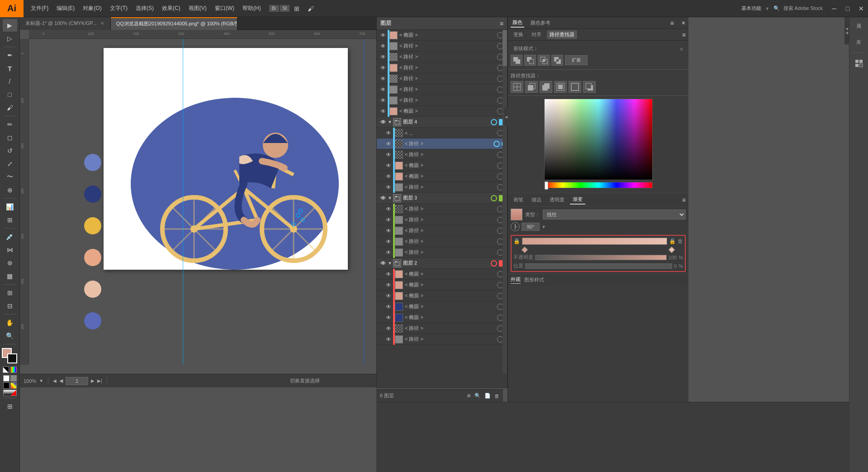  Describe the element at coordinates (847, 31) in the screenshot. I see `right-collapse-handle: ◀◀` at that location.